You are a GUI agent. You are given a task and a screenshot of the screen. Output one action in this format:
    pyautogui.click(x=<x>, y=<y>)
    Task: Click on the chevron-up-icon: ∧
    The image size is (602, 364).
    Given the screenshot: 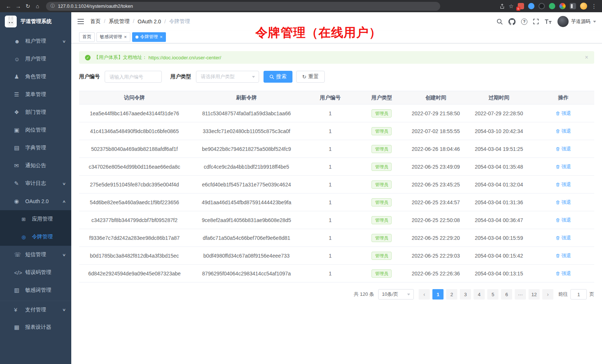 What is the action you would take?
    pyautogui.click(x=64, y=202)
    